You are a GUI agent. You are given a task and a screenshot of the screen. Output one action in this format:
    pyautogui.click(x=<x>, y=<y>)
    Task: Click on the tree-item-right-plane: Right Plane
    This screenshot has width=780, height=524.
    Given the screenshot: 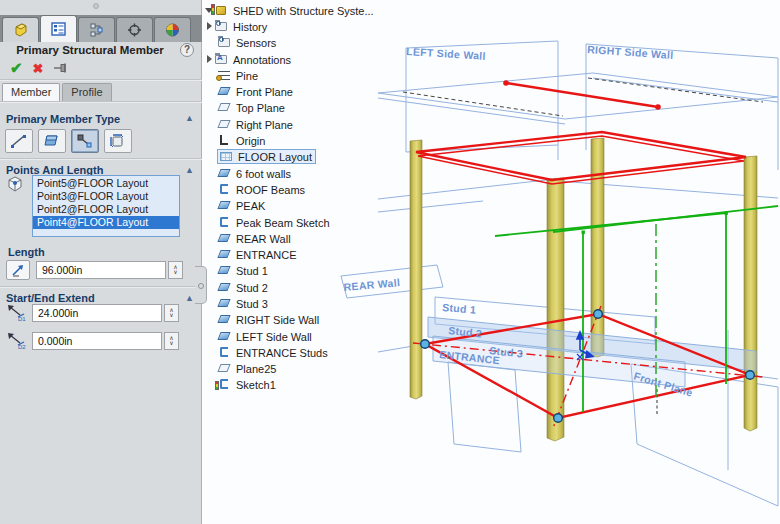 What is the action you would take?
    pyautogui.click(x=296, y=124)
    